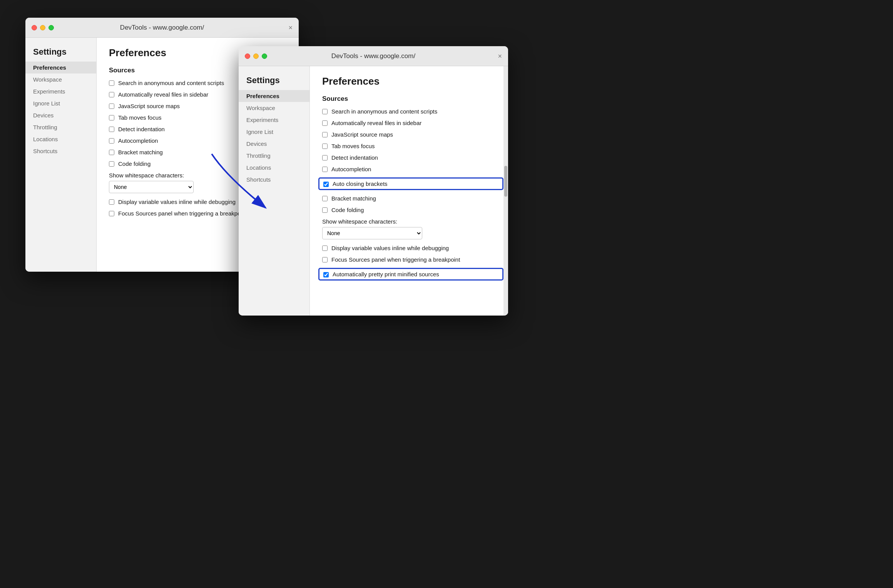 The image size is (893, 588). Describe the element at coordinates (61, 115) in the screenshot. I see `sidebar-item-devices-1: Devices` at that location.